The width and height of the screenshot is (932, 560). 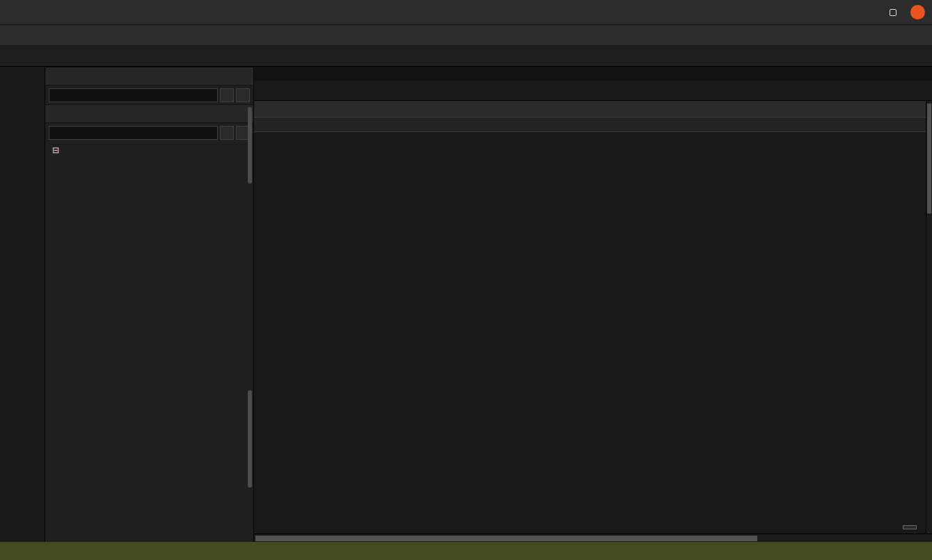 I want to click on toolbar, so click(x=466, y=56).